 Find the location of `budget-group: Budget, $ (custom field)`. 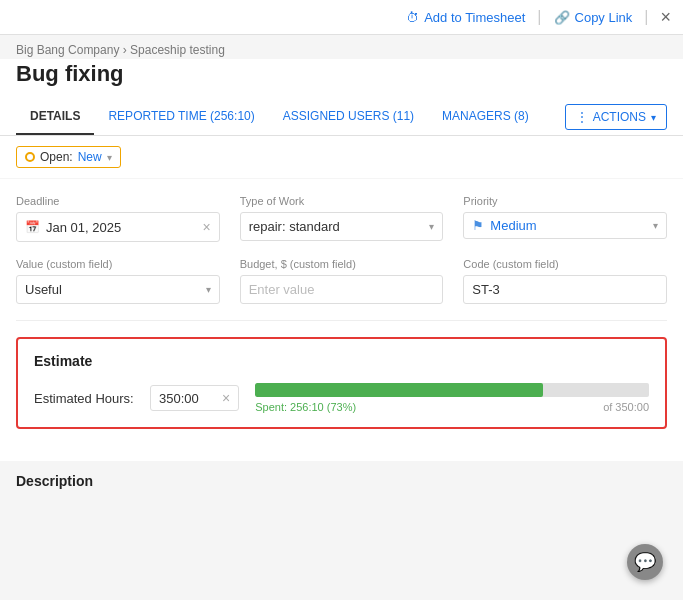

budget-group: Budget, $ (custom field) is located at coordinates (342, 281).